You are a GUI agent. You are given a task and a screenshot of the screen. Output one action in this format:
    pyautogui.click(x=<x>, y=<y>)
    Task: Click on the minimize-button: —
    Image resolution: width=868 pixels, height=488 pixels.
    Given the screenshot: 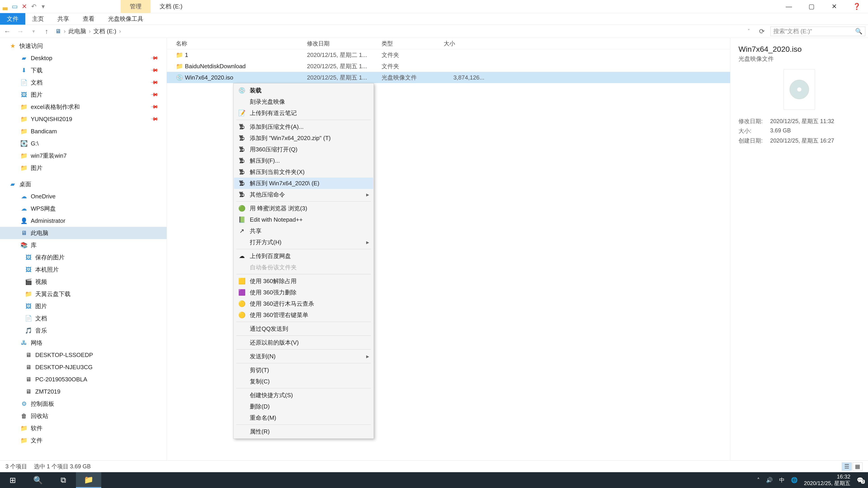 What is the action you would take?
    pyautogui.click(x=789, y=6)
    